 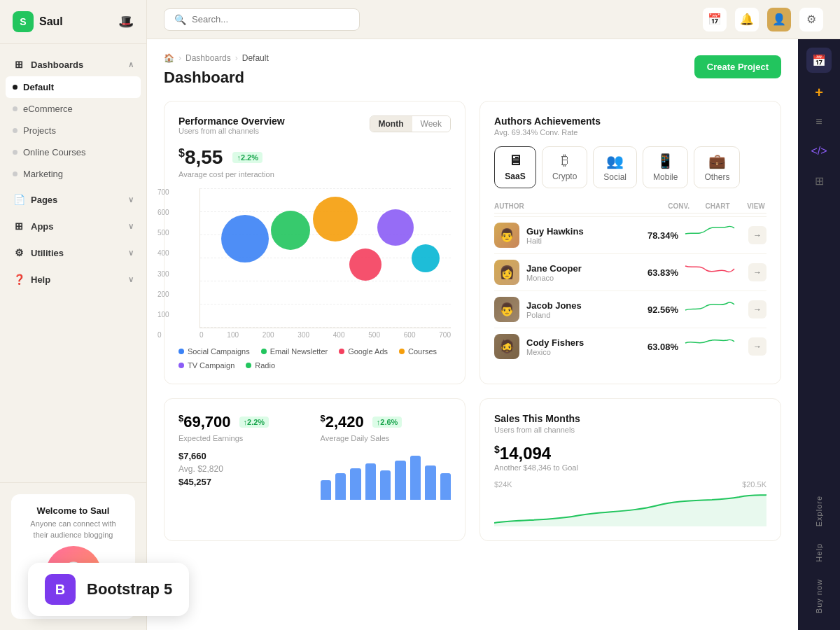 I want to click on chevron-icon: ∨, so click(x=131, y=280).